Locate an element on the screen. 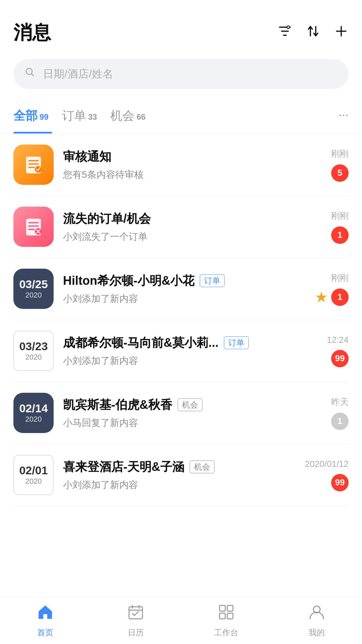 The image size is (362, 644). message-content-hilton2: 成都希尔顿-马向前&莫小莉... 订单 小刘添加了新内容 is located at coordinates (186, 351).